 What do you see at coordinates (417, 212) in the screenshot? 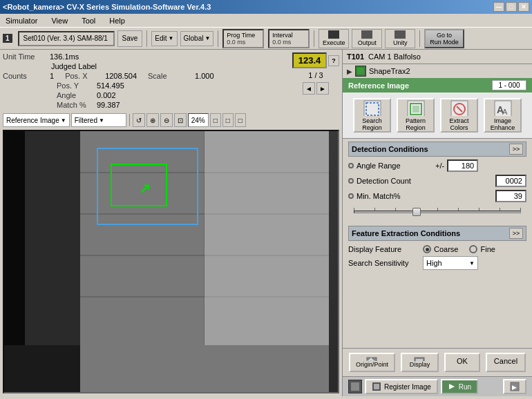
I see `slider-thumb` at bounding box center [417, 212].